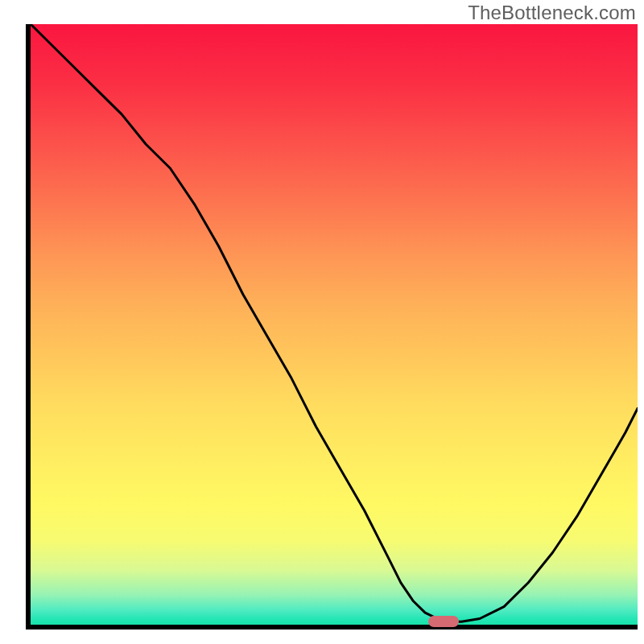 The image size is (644, 644). I want to click on optimum-marker, so click(444, 621).